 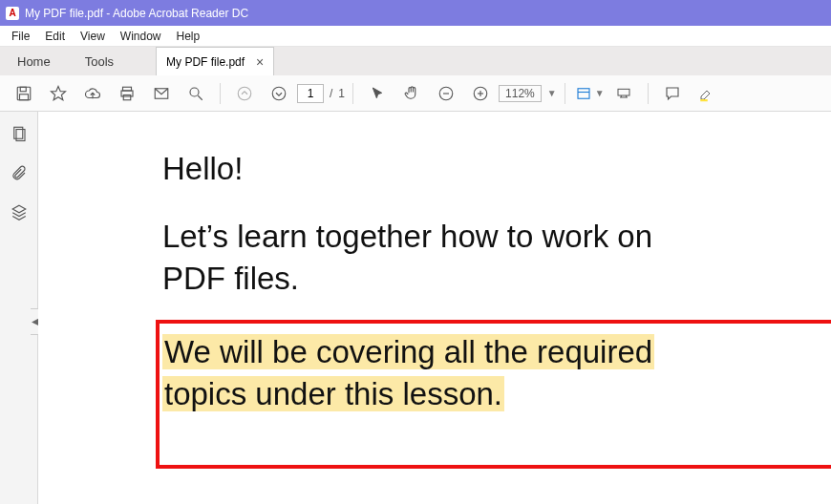 What do you see at coordinates (416, 13) in the screenshot?
I see `titlebar: A My PDF file.pdf - Adobe Acrobat Reader…` at bounding box center [416, 13].